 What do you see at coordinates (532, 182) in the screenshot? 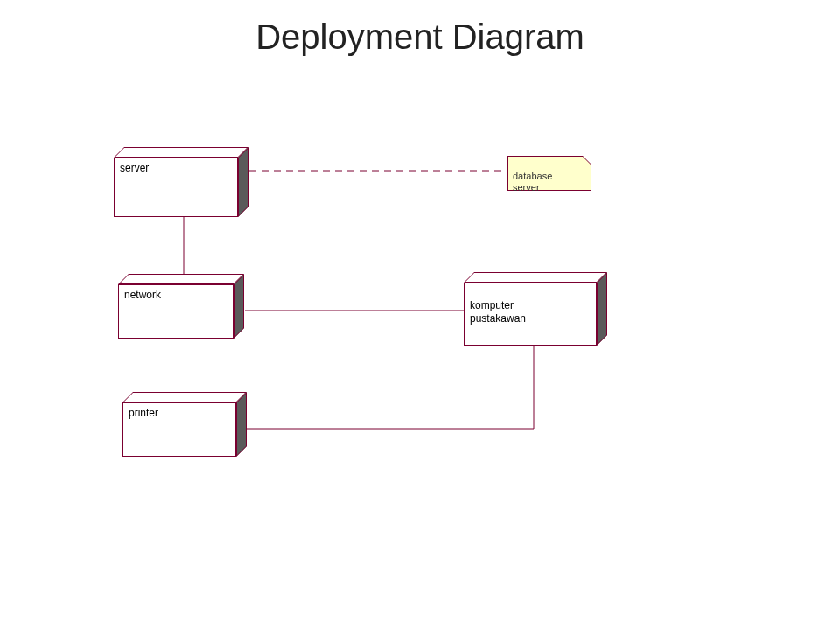
I see `note-database-text: database server` at bounding box center [532, 182].